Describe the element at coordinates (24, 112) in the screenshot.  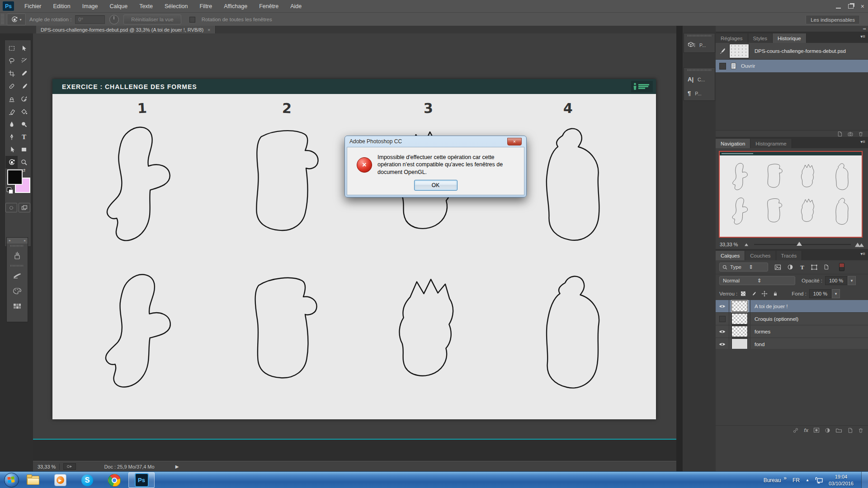
I see `paint-bucket-tool` at that location.